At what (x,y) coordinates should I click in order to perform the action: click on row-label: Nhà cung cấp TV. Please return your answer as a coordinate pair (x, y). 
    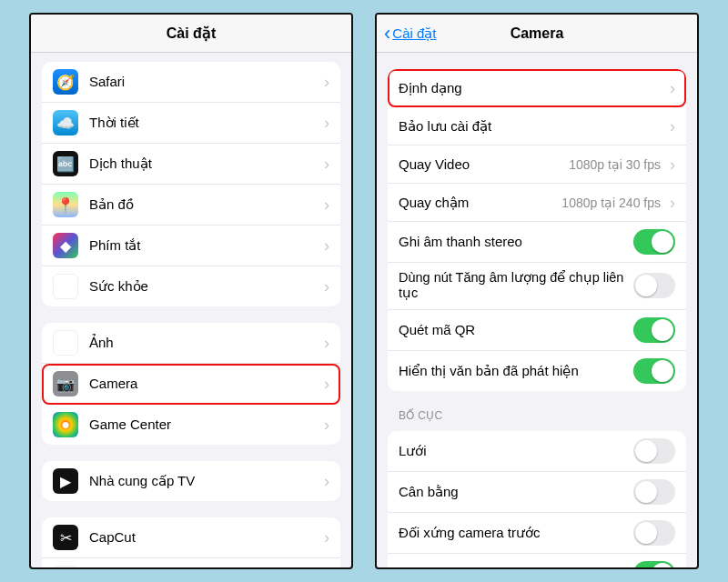
    Looking at the image, I should click on (205, 481).